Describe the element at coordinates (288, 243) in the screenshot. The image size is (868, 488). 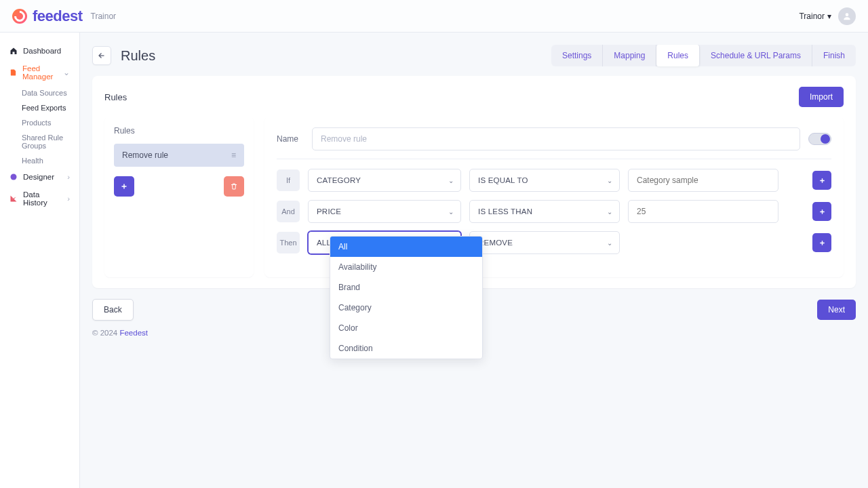
I see `then-badge: Then` at that location.